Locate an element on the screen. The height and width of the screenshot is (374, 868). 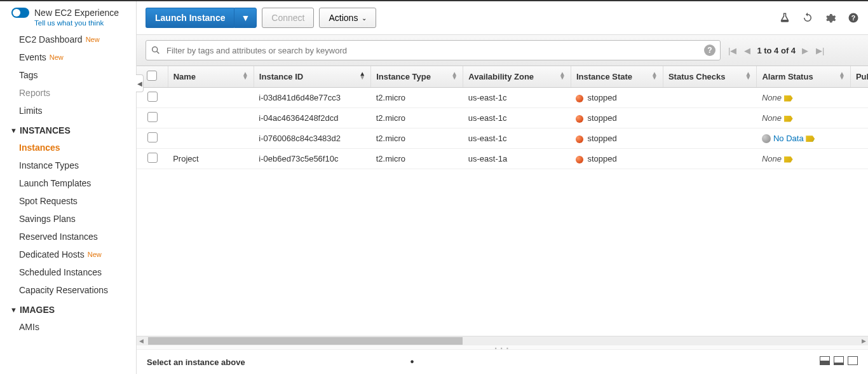
actions-button: Actions ⌄ is located at coordinates (348, 18).